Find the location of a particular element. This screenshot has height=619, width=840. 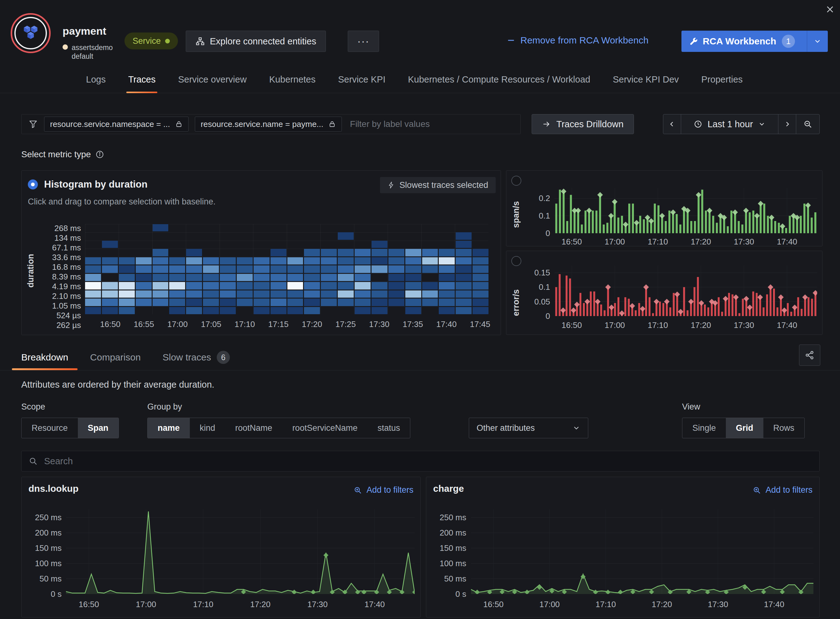

axis-tick: 17:05 is located at coordinates (211, 324).